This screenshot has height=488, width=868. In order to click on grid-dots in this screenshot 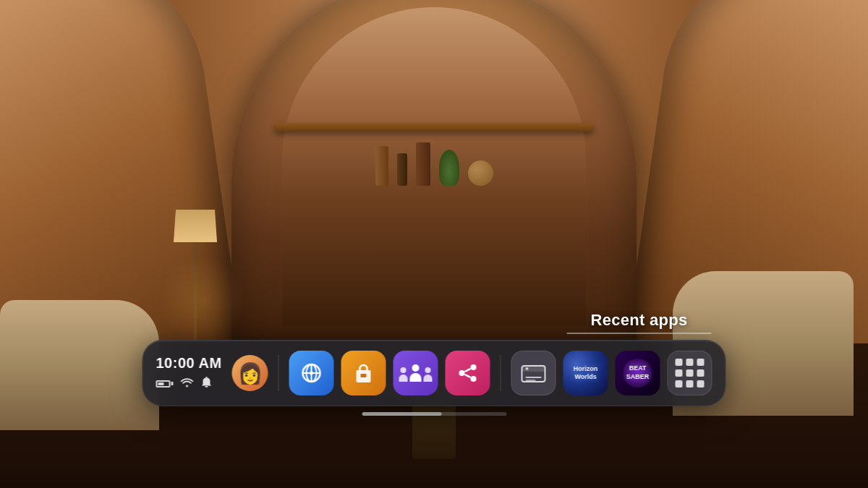, I will do `click(690, 373)`.